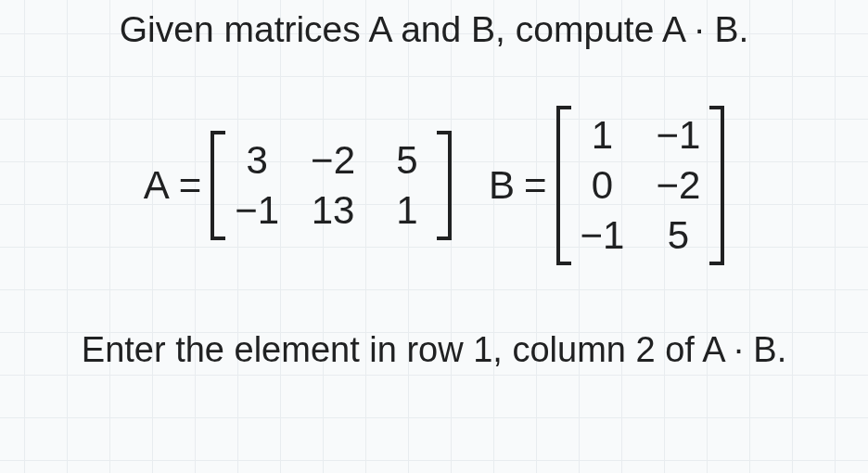 This screenshot has width=868, height=473. I want to click on matrix-A-cell: 1, so click(407, 211).